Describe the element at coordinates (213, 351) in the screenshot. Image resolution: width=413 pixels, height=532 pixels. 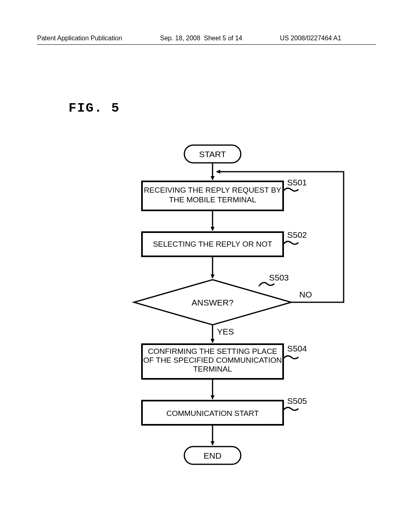
I see `s504-line1: CONFIRMING THE SETTING PLACE` at that location.